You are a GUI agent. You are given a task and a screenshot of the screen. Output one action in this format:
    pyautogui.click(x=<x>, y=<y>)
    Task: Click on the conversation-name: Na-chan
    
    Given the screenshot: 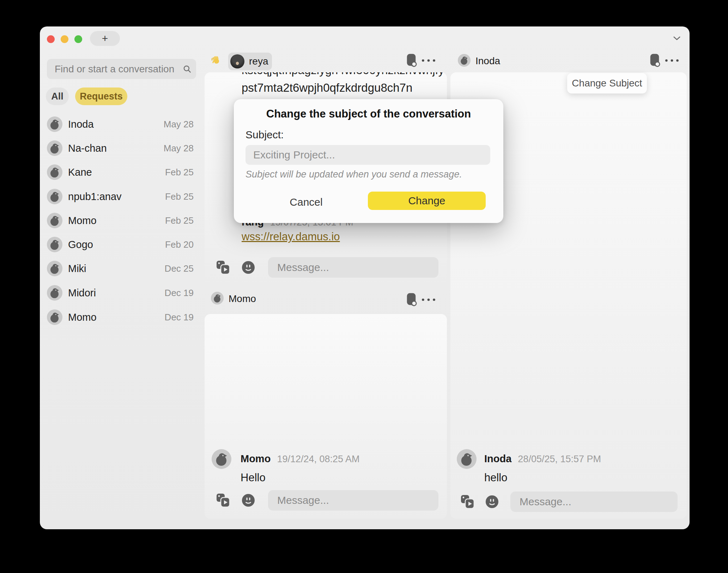 What is the action you would take?
    pyautogui.click(x=87, y=148)
    